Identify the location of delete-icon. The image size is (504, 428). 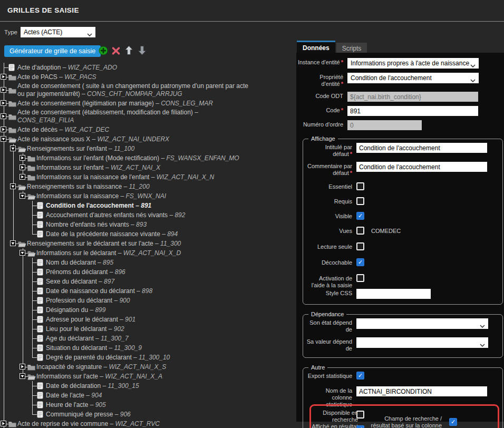
(117, 52).